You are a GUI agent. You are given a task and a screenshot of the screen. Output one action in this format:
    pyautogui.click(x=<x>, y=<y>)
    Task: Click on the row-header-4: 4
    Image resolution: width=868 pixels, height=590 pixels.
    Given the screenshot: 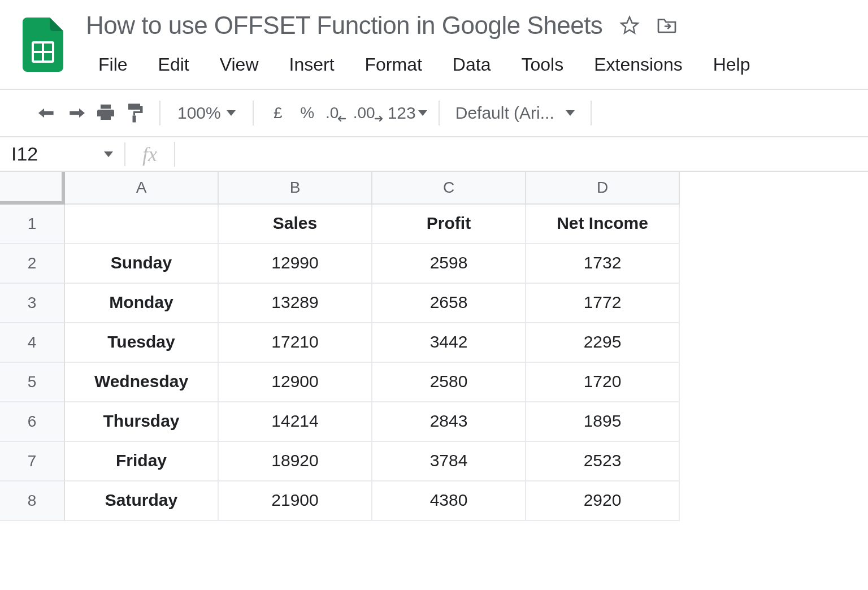 What is the action you would take?
    pyautogui.click(x=33, y=343)
    